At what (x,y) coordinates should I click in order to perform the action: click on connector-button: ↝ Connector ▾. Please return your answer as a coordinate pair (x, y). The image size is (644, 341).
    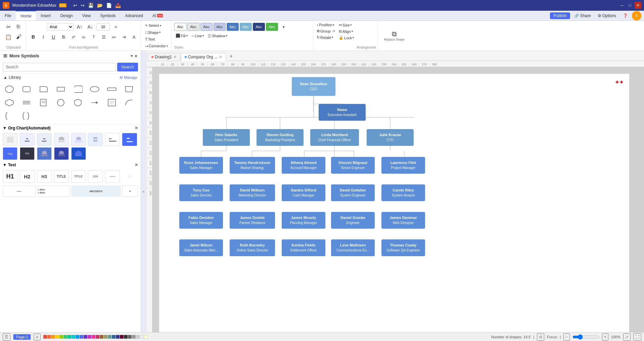
    Looking at the image, I should click on (156, 46).